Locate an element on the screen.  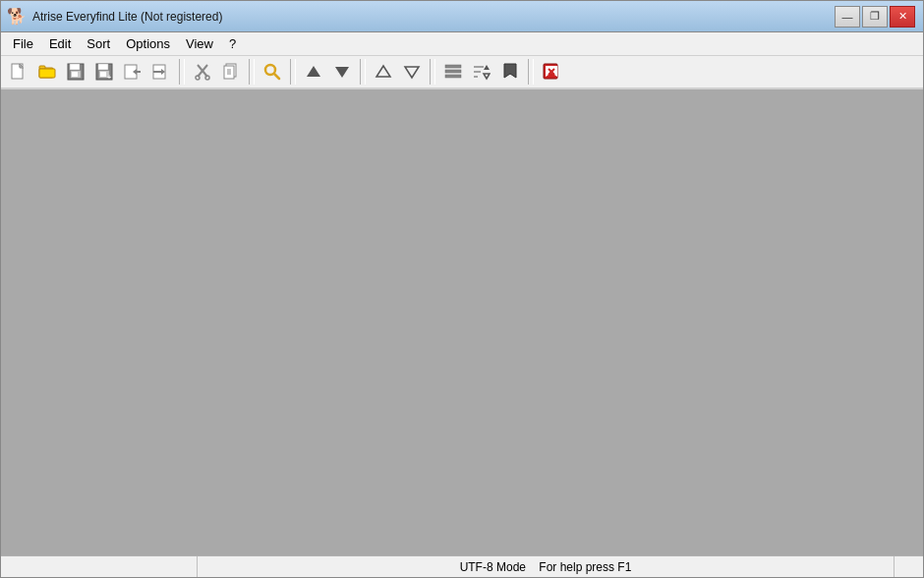
menu-help: ? is located at coordinates (232, 44).